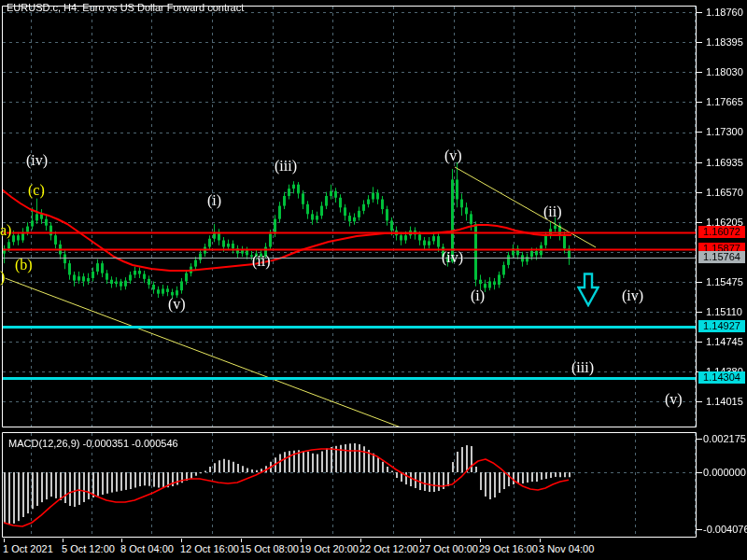 The image size is (747, 560). Describe the element at coordinates (725, 132) in the screenshot. I see `price-tick-label: 1.17300` at that location.